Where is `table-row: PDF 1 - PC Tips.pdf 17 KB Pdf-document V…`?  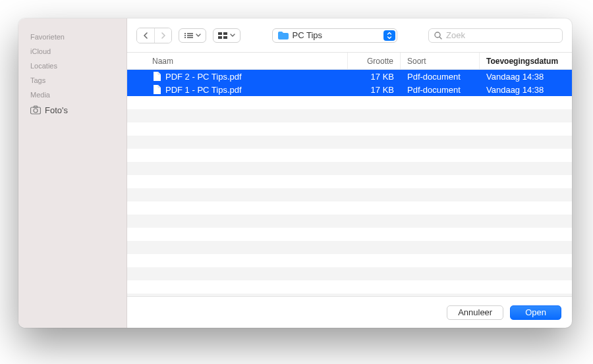
table-row: PDF 1 - PC Tips.pdf 17 KB Pdf-document V… is located at coordinates (349, 90).